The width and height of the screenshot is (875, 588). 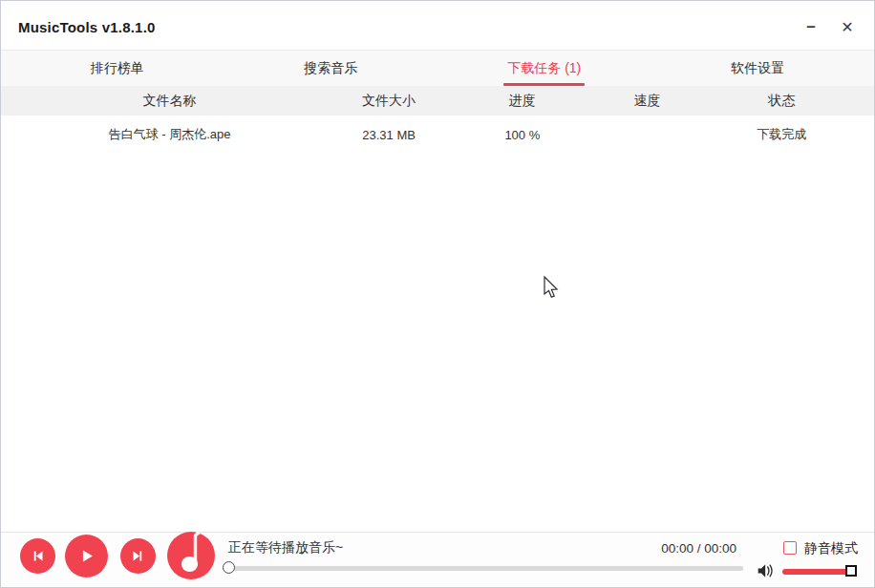 I want to click on cell-file-name: 告白气球 - 周杰伦.ape, so click(x=170, y=135).